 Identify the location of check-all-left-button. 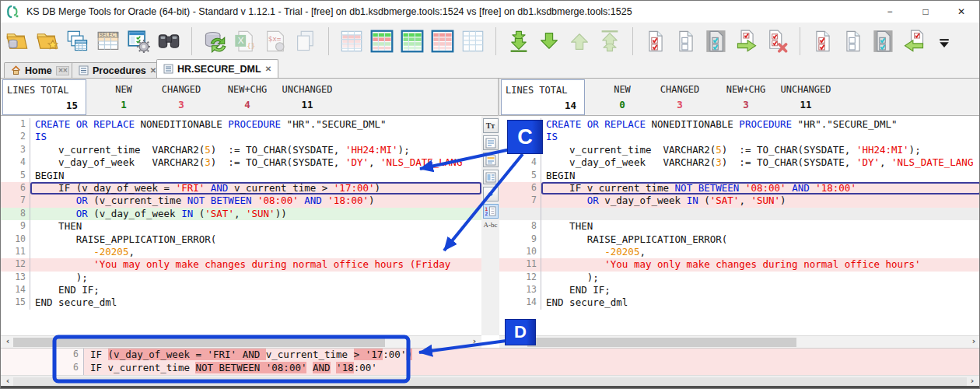
(656, 41).